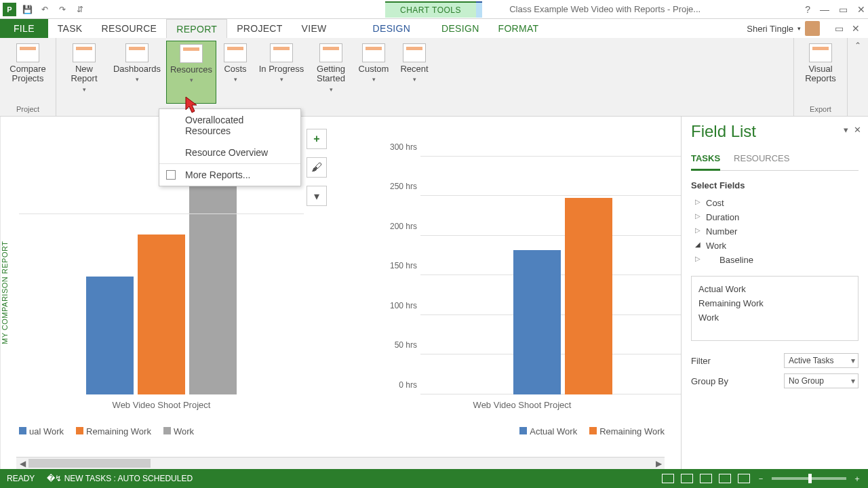 Image resolution: width=868 pixels, height=488 pixels. I want to click on view-task-icon, so click(687, 479).